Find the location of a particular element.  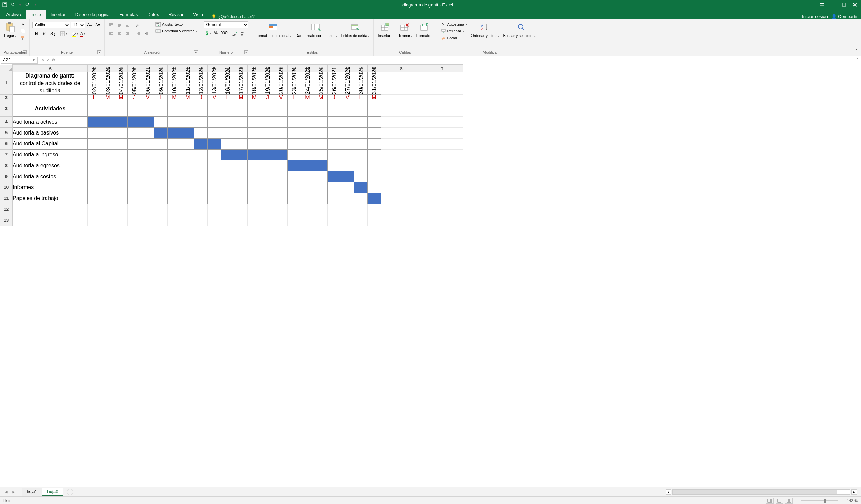

cell-J3 is located at coordinates (201, 109).